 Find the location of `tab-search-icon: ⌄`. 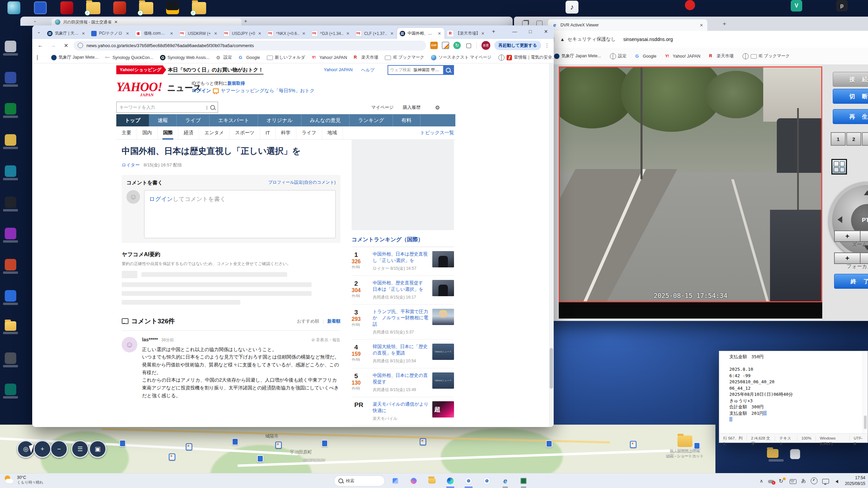

tab-search-icon: ⌄ is located at coordinates (39, 32).